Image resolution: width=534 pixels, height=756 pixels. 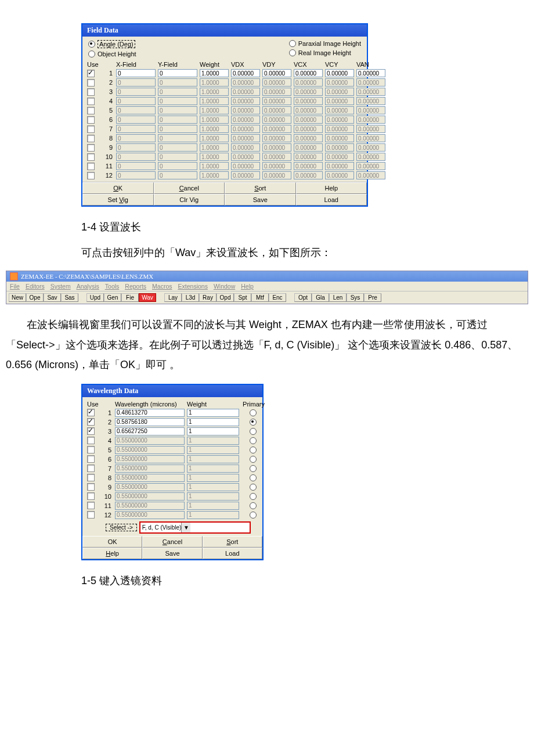 I want to click on radio-real-image-height: Real Image Height, so click(x=325, y=53).